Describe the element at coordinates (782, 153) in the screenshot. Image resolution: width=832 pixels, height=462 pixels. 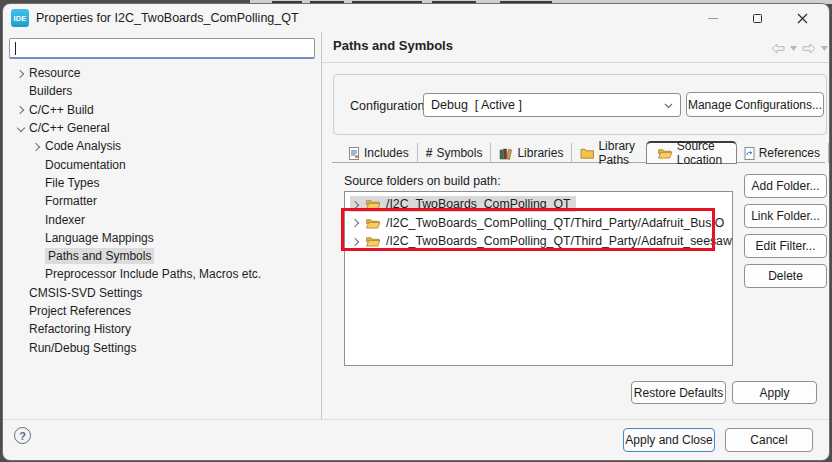
I see `tab-references: References` at that location.